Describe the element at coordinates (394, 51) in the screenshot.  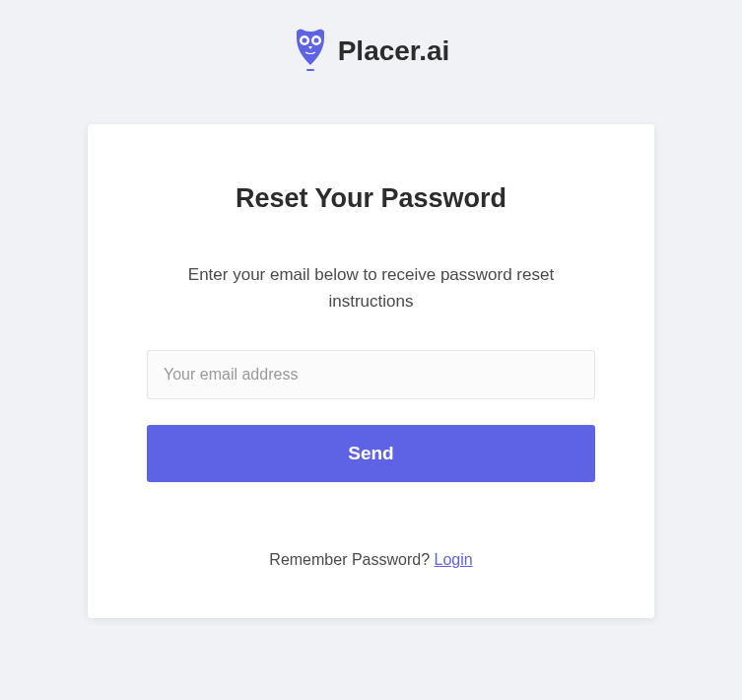
I see `brand-name: Placer.ai` at that location.